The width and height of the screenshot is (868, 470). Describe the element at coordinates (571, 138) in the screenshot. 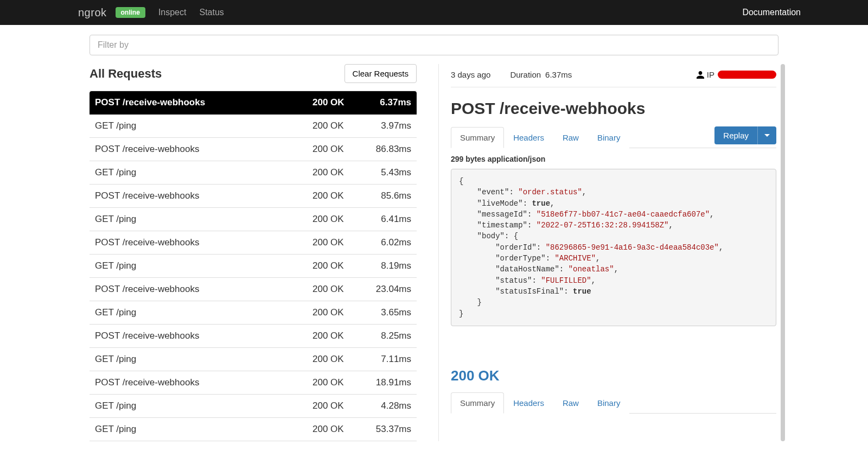

I see `tab-raw: Raw` at that location.